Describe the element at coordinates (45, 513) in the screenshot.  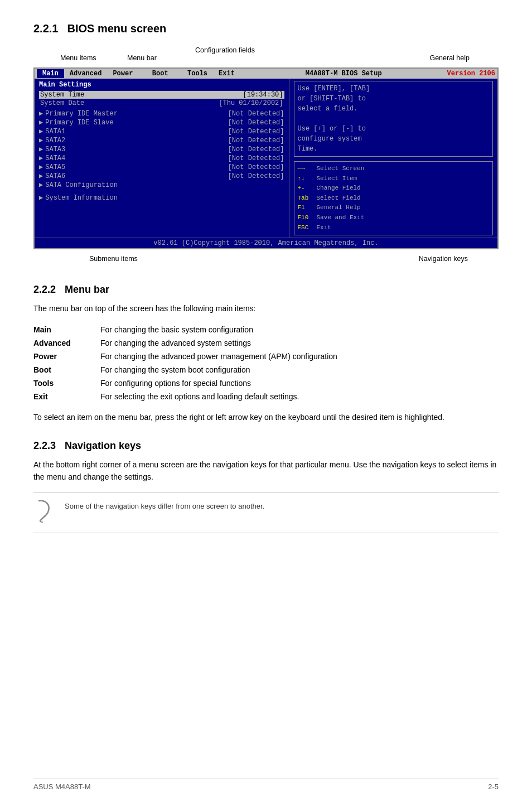
I see `note-icon` at that location.